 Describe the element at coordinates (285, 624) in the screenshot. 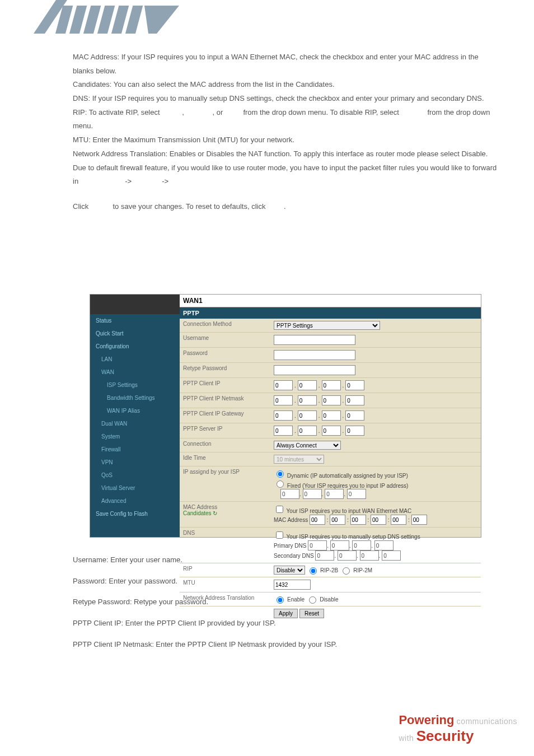

I see `doc-u4: PPTP Client IP: Enter the PPTP Client IP…` at that location.